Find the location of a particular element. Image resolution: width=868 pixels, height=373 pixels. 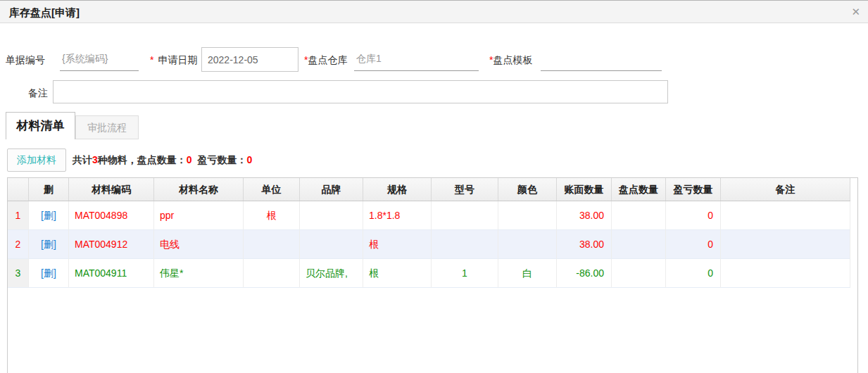

diff-qty-value: 0 is located at coordinates (249, 160).